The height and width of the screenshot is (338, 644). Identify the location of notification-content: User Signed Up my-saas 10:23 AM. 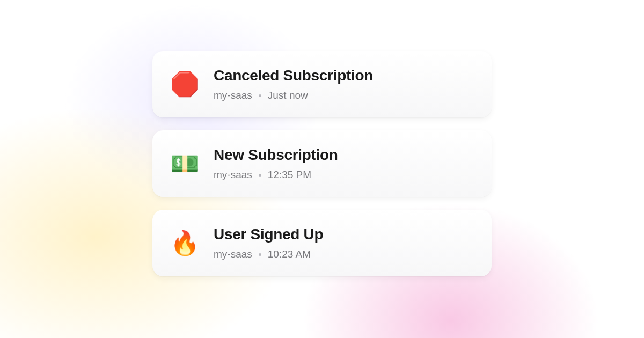
(268, 243).